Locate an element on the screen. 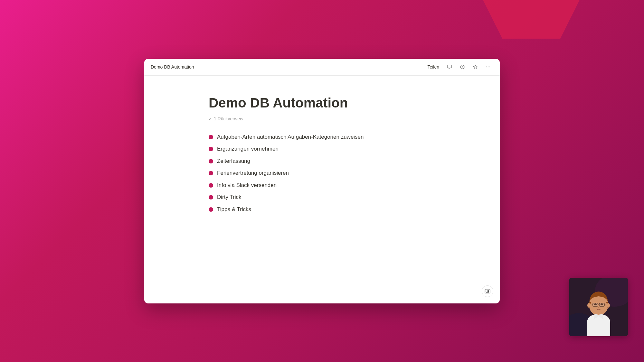  more-icon is located at coordinates (488, 67).